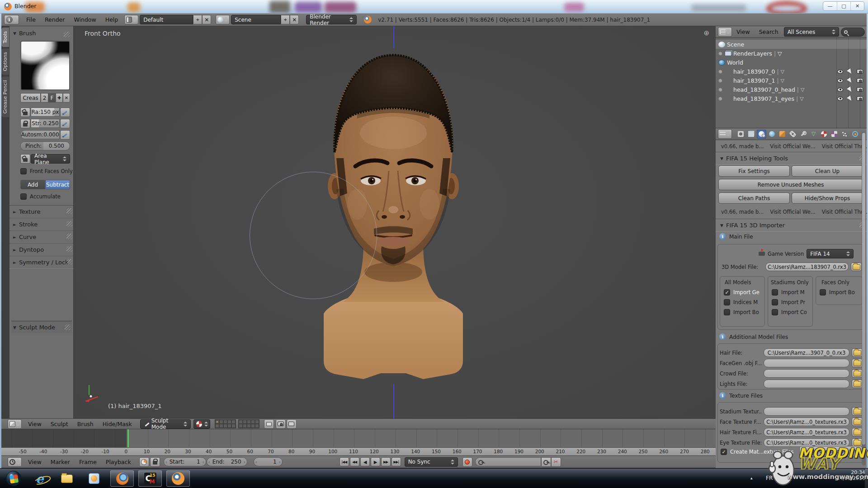 Image resolution: width=868 pixels, height=488 pixels. Describe the element at coordinates (5, 97) in the screenshot. I see `toolshelf-tab: Grease Pencil` at that location.